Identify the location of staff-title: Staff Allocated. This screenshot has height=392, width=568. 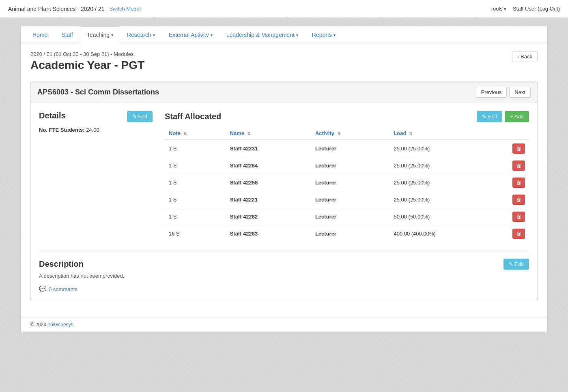
(193, 117).